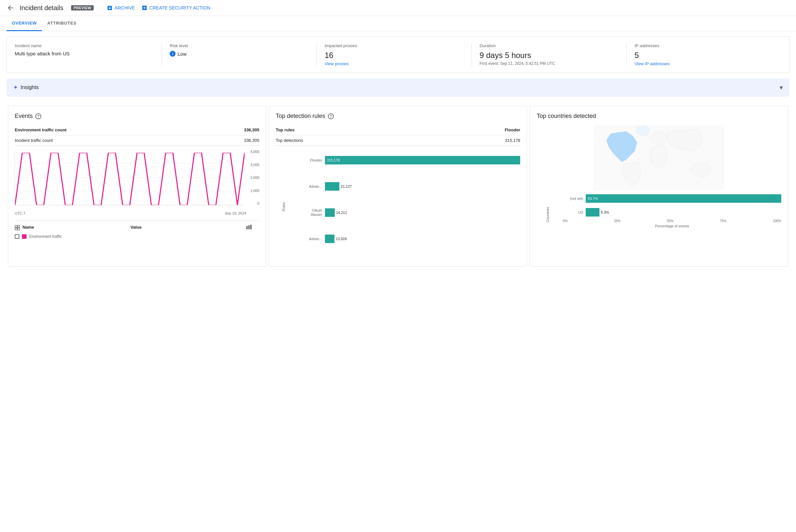  I want to click on country-bar-value-not-set: 93.7%, so click(593, 198).